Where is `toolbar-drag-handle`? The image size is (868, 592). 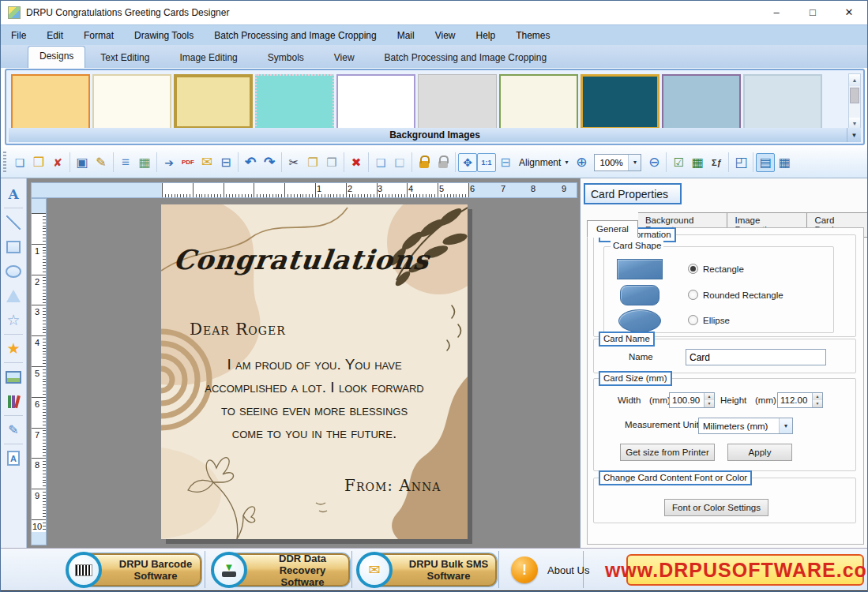 toolbar-drag-handle is located at coordinates (5, 163).